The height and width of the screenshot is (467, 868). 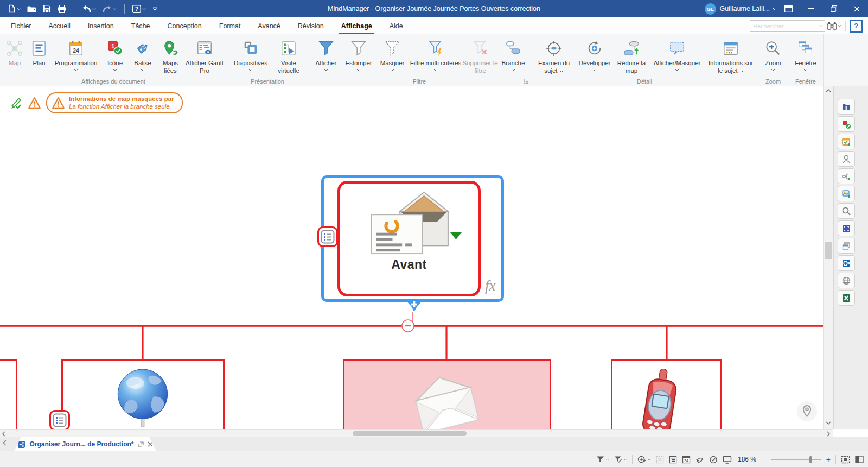 What do you see at coordinates (326, 54) in the screenshot?
I see `afficher-filtre-button: Afficher` at bounding box center [326, 54].